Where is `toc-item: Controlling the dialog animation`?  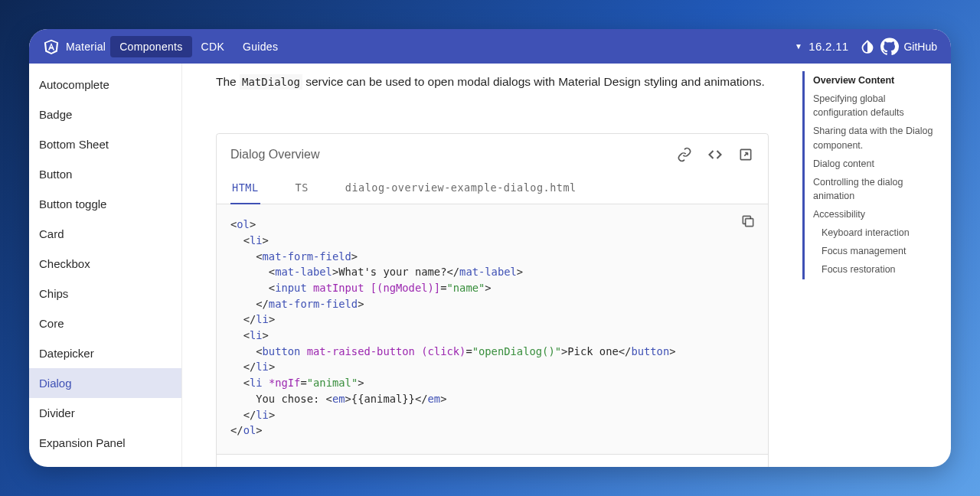 toc-item: Controlling the dialog animation is located at coordinates (873, 189).